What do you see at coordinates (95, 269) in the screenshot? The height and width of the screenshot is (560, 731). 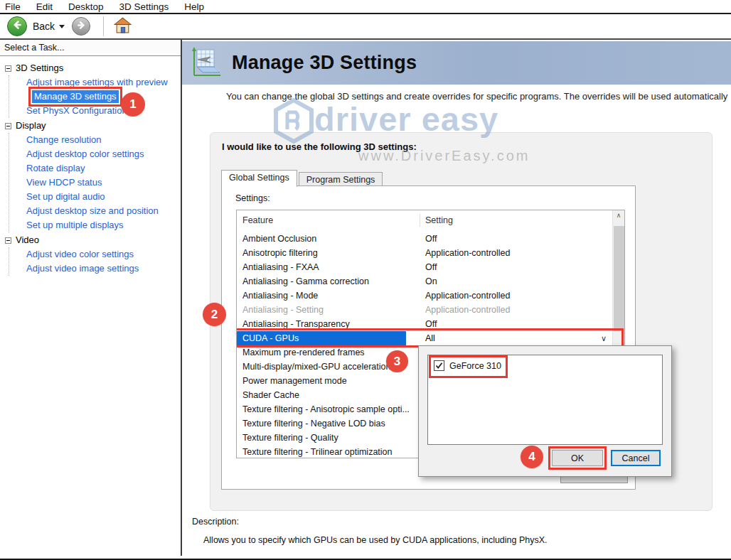 I see `sidebar-item-adjust-video-image-settings: Adjust video image settings` at bounding box center [95, 269].